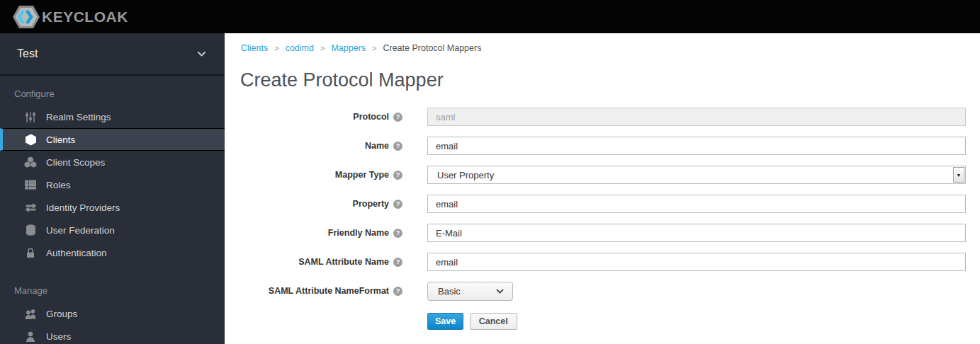  I want to click on sidebar-item-label: Identity Providers, so click(83, 208).